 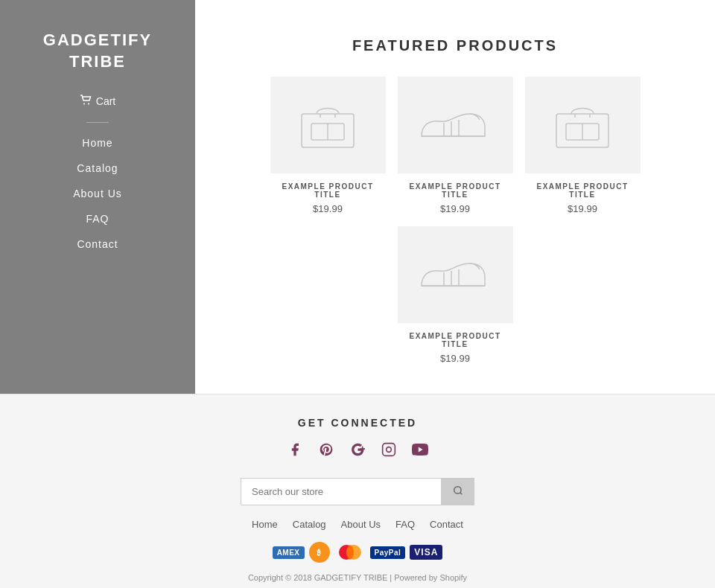 What do you see at coordinates (326, 450) in the screenshot?
I see `pinterest-icon` at bounding box center [326, 450].